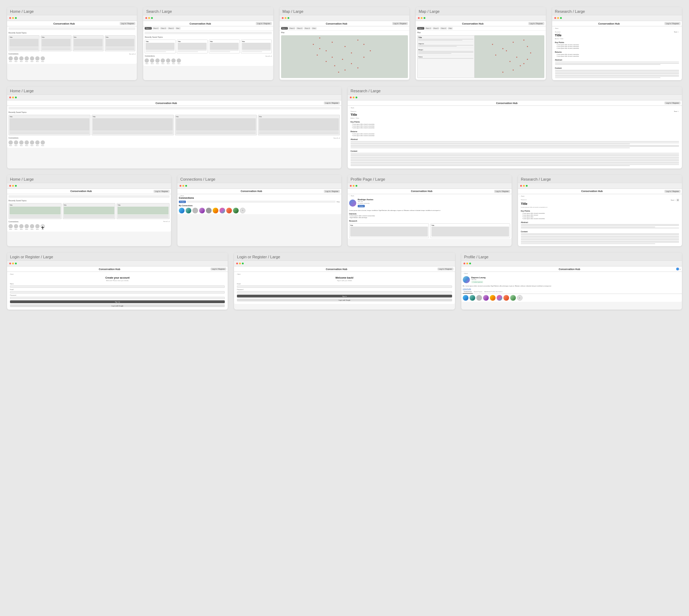 This screenshot has width=689, height=616. What do you see at coordinates (192, 46) in the screenshot?
I see `s-card-2: Title` at bounding box center [192, 46].